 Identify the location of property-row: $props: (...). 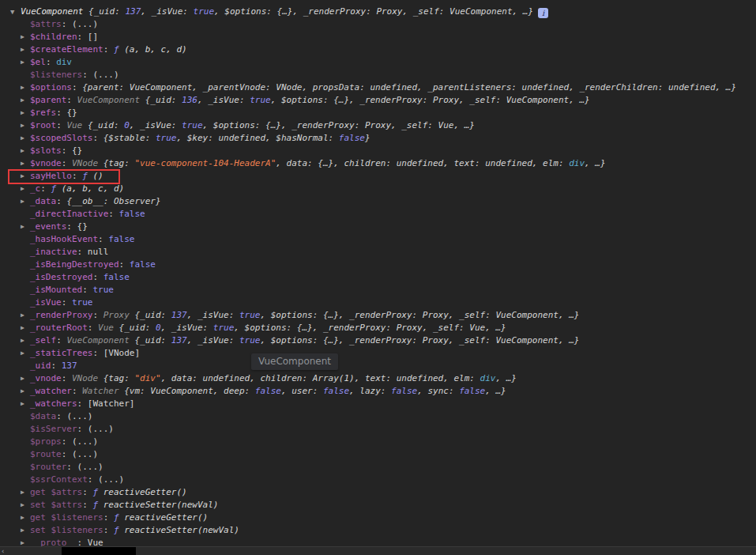
(378, 442).